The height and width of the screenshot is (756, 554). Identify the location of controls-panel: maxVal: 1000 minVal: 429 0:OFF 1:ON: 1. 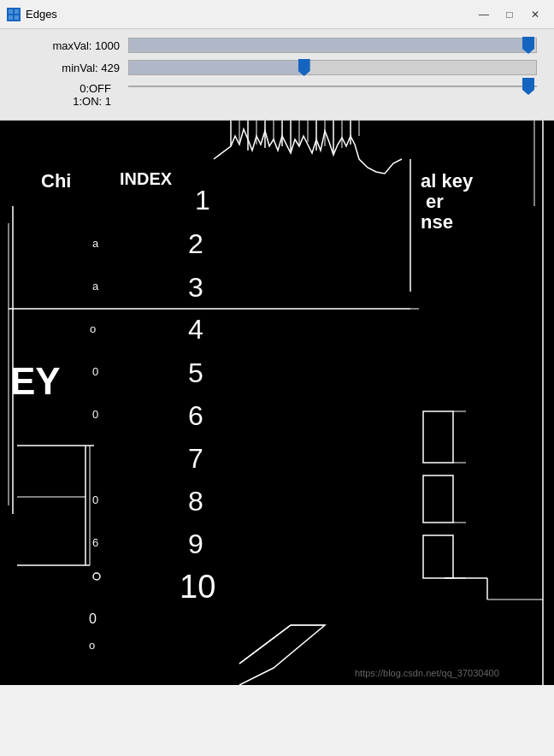
(277, 75).